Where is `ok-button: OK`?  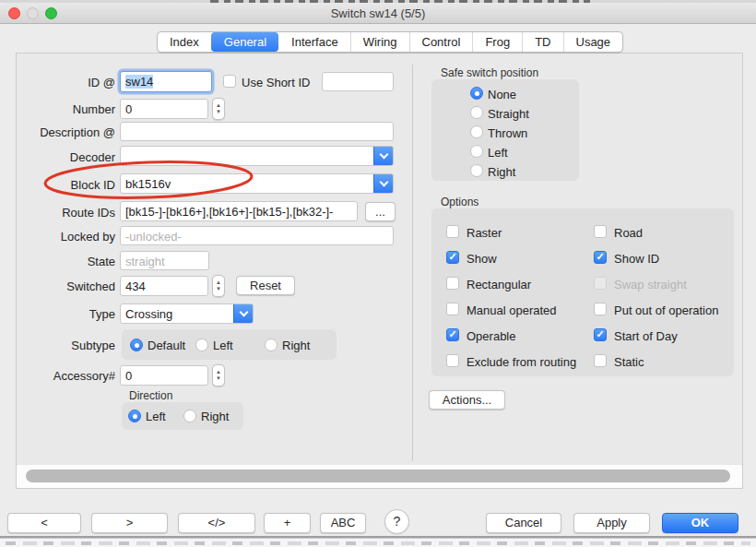
ok-button: OK is located at coordinates (701, 523).